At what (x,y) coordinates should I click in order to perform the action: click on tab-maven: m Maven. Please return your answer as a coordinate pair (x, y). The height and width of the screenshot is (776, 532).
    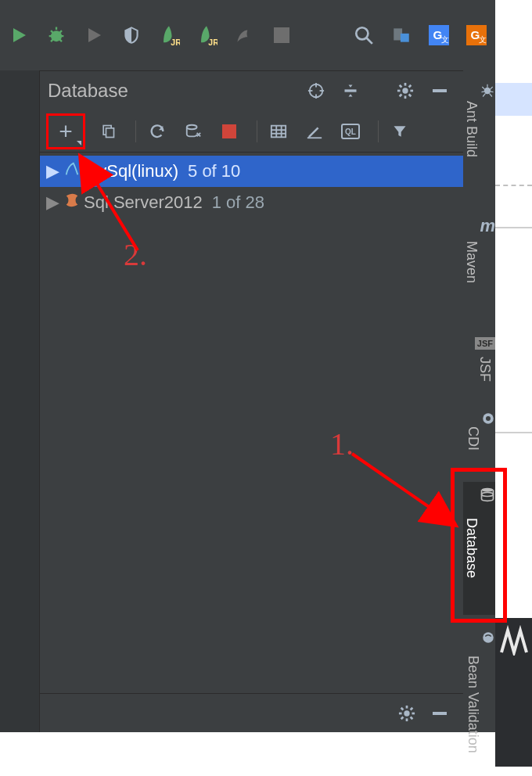
    Looking at the image, I should click on (479, 262).